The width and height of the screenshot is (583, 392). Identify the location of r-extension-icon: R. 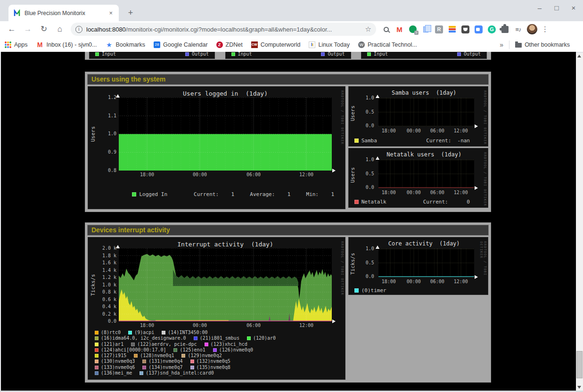
(439, 29).